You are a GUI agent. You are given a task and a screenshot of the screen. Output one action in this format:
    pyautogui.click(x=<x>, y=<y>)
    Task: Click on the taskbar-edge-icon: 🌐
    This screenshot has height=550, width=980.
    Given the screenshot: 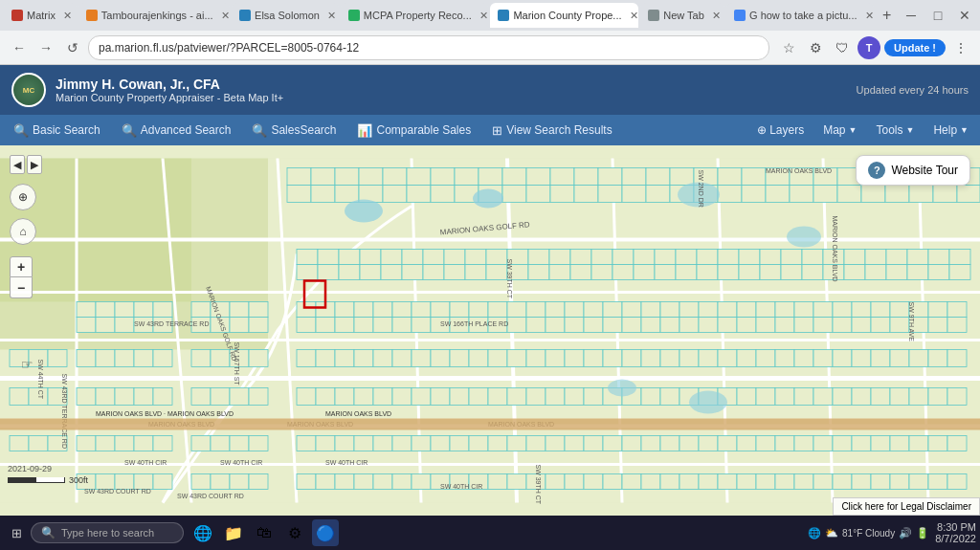 What is the action you would take?
    pyautogui.click(x=203, y=533)
    